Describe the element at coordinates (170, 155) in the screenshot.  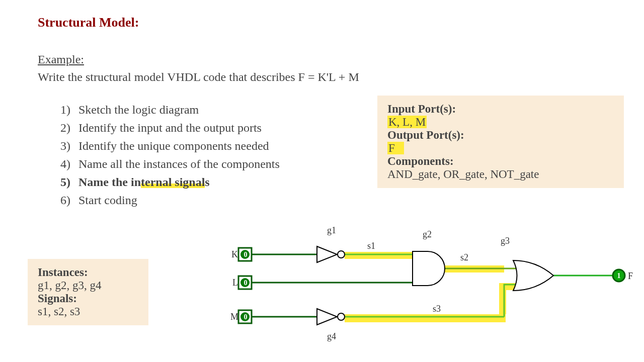
I see `steps-list: 1)Sketch the logic diagram 2)Identify th…` at that location.